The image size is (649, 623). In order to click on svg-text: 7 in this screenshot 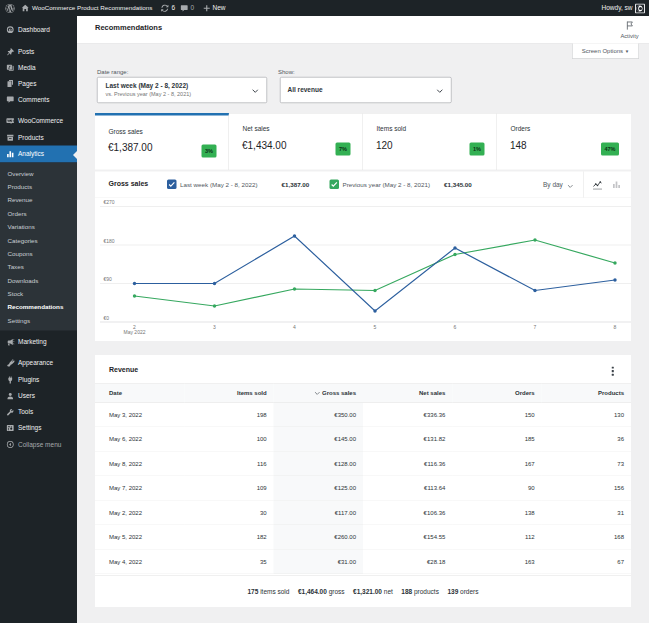, I will do `click(536, 327)`.